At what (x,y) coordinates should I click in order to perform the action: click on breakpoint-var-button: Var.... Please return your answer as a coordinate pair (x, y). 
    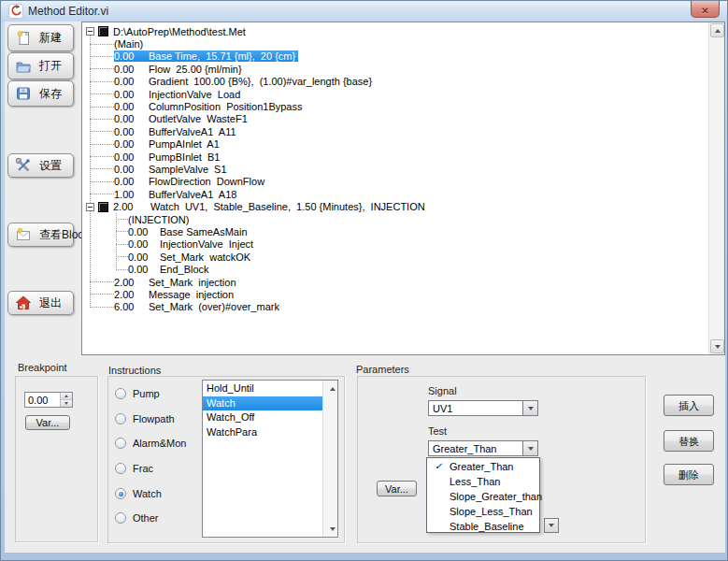
    Looking at the image, I should click on (48, 423).